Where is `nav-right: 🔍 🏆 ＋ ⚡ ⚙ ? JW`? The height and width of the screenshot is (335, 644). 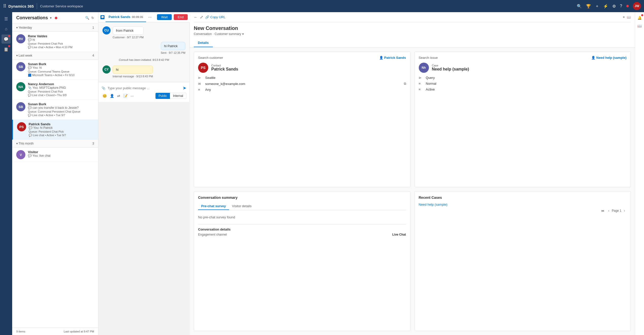
nav-right: 🔍 🏆 ＋ ⚡ ⚙ ? JW is located at coordinates (609, 6).